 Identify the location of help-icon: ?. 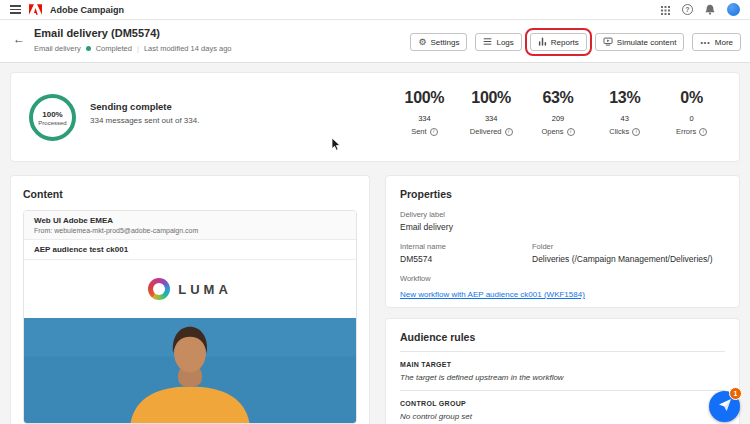
(688, 10).